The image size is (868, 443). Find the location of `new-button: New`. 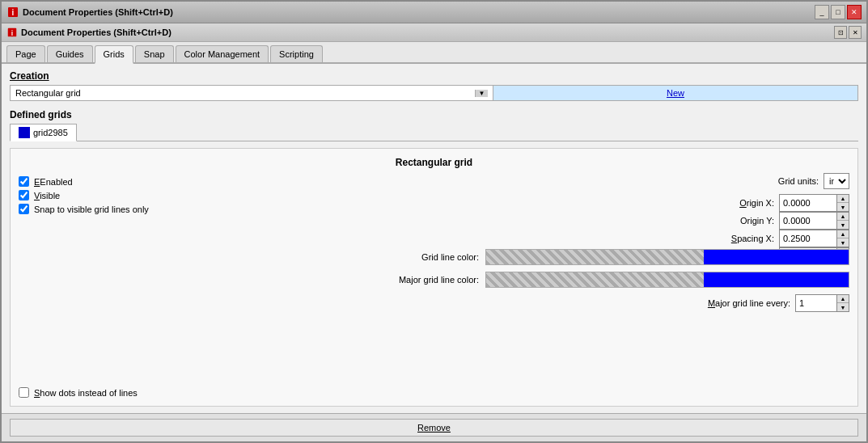

new-button: New is located at coordinates (675, 93).